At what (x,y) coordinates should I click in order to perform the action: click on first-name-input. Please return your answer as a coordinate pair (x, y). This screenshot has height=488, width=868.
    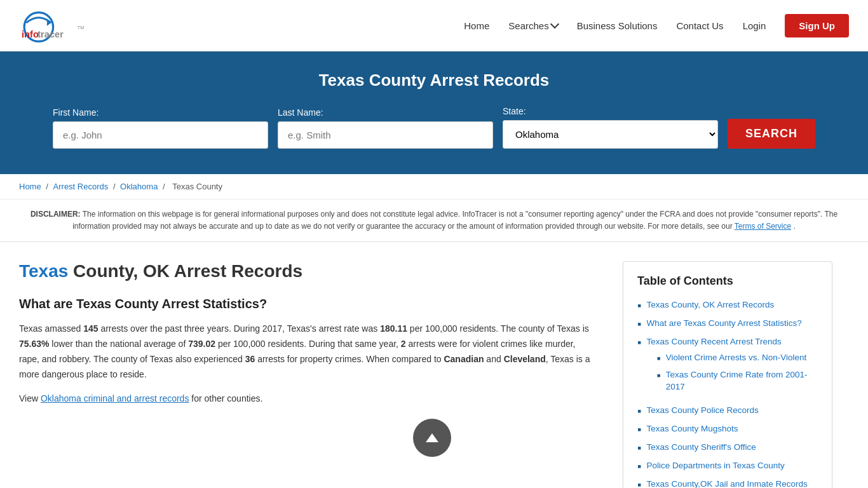
    Looking at the image, I should click on (160, 135).